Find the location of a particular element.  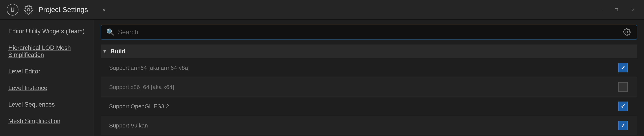

section-chevron-icon: ▼ is located at coordinates (104, 51).